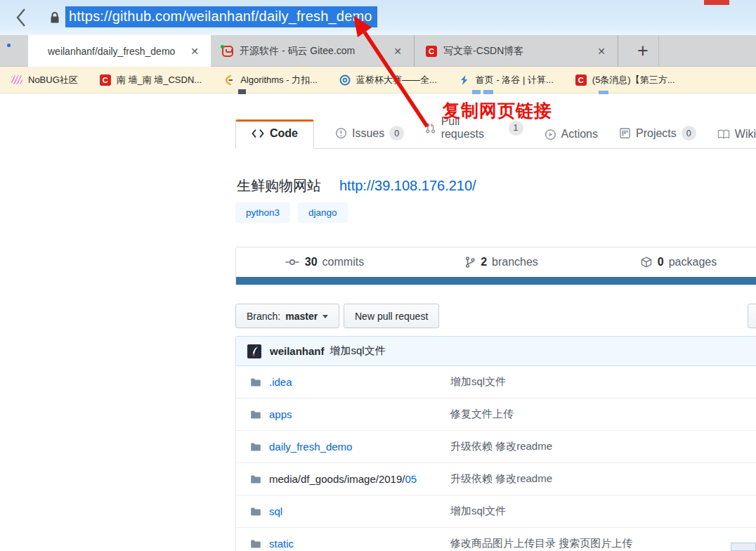 This screenshot has height=551, width=756. I want to click on language-bar-python, so click(496, 281).